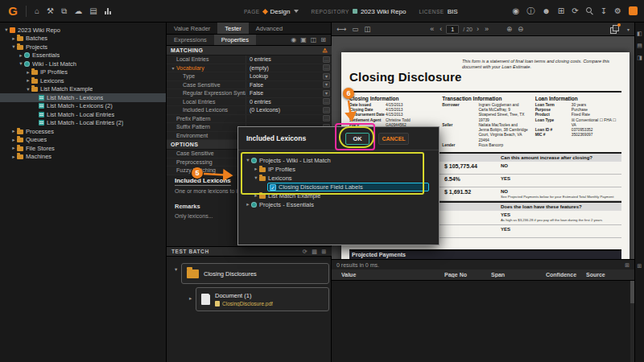 The width and height of the screenshot is (644, 362). What do you see at coordinates (288, 119) in the screenshot?
I see `property-value: …` at bounding box center [288, 119].